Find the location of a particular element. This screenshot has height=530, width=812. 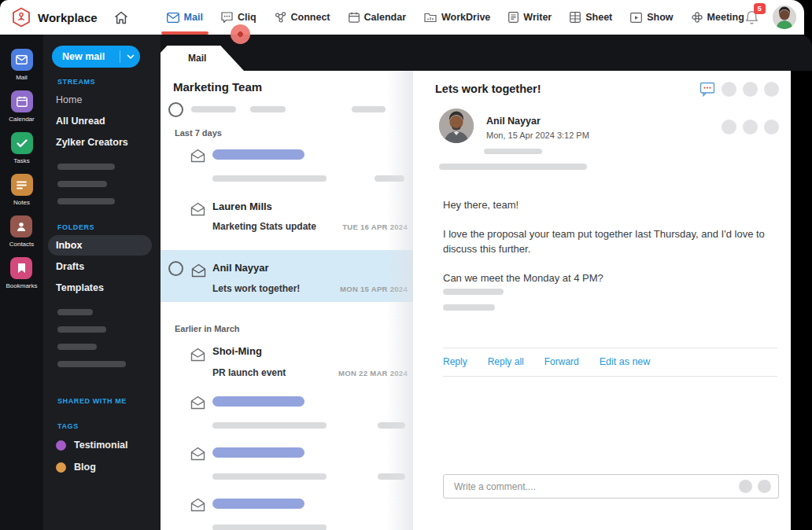

reply-all-link: Reply all is located at coordinates (506, 362).